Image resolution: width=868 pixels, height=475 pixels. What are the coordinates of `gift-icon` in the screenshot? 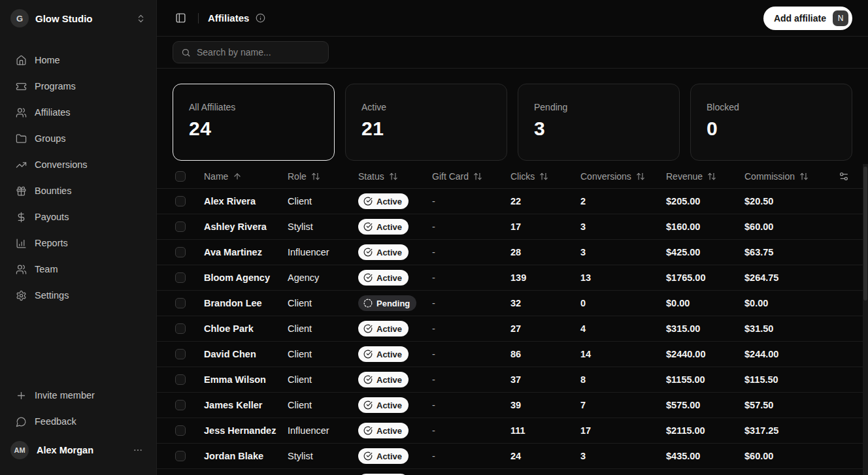 It's located at (21, 191).